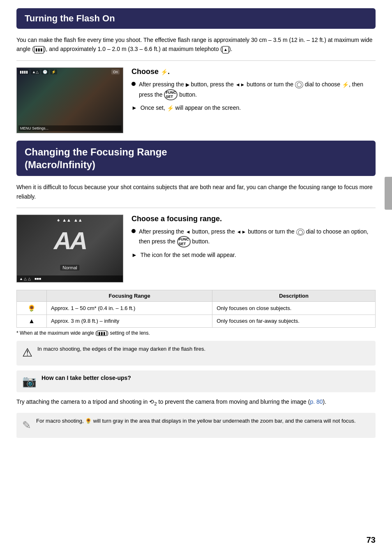 Image resolution: width=392 pixels, height=553 pixels. Describe the element at coordinates (53, 72) in the screenshot. I see `flash-on-icon: ⚡` at that location.